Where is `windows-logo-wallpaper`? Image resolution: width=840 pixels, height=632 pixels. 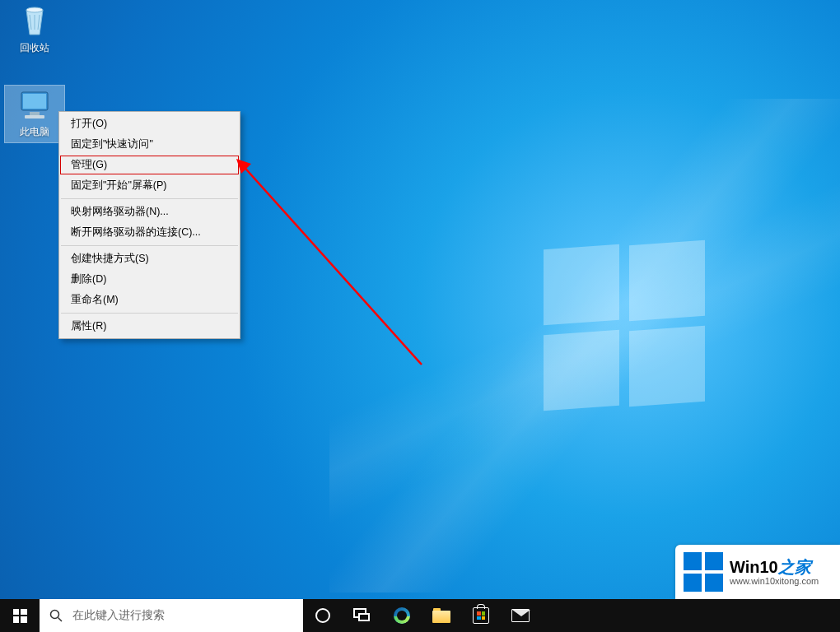
windows-logo-wallpaper is located at coordinates (626, 329).